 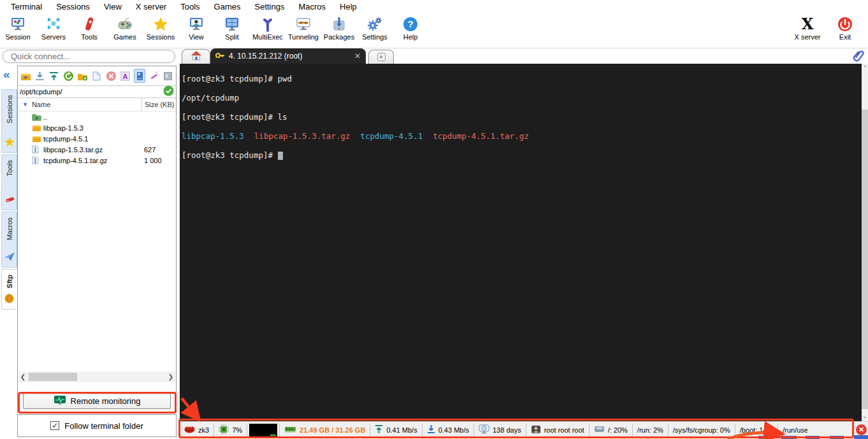 What do you see at coordinates (845, 31) in the screenshot?
I see `exit-button: Exit` at bounding box center [845, 31].